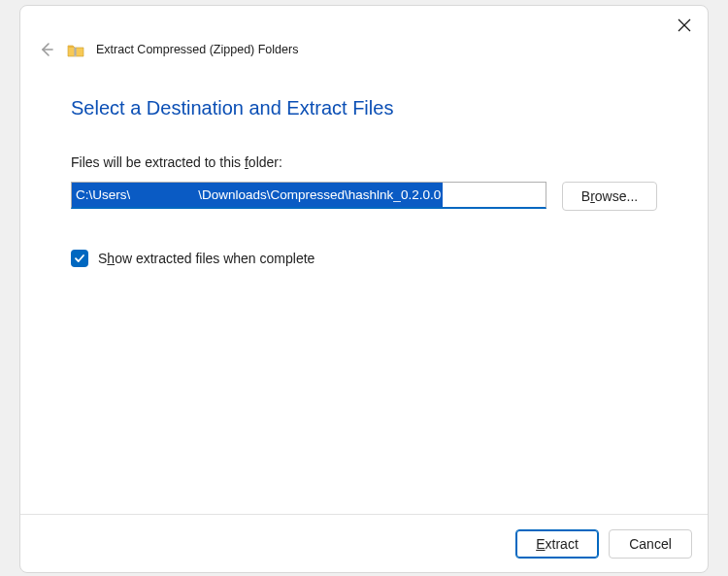 The image size is (728, 576). Describe the element at coordinates (364, 543) in the screenshot. I see `dialog-footer: Extract Cancel` at that location.